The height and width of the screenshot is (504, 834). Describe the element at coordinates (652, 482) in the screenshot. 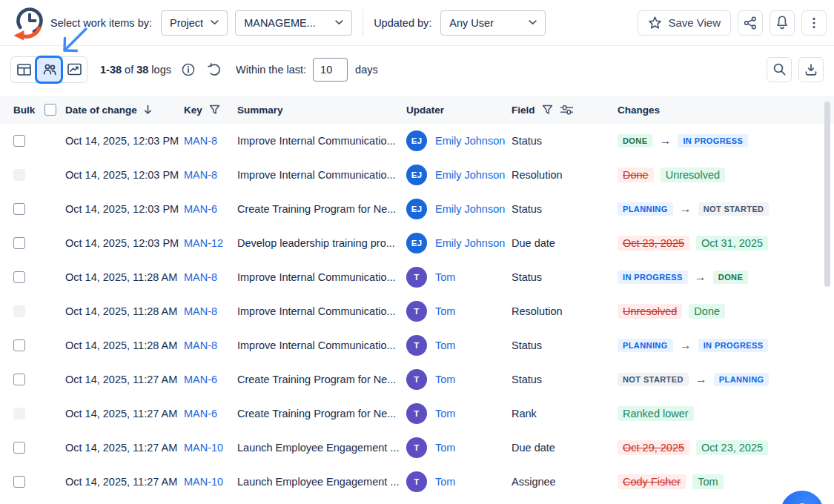

I see `removed-value: Cody Fisher` at that location.